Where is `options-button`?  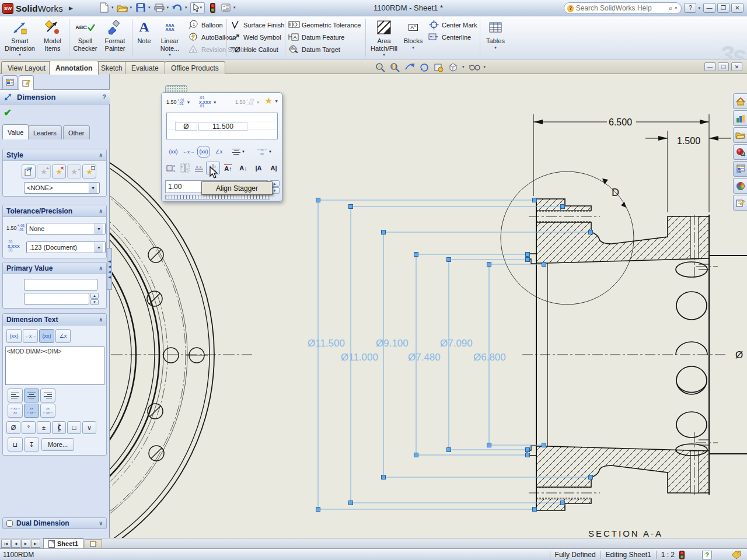
options-button is located at coordinates (226, 8).